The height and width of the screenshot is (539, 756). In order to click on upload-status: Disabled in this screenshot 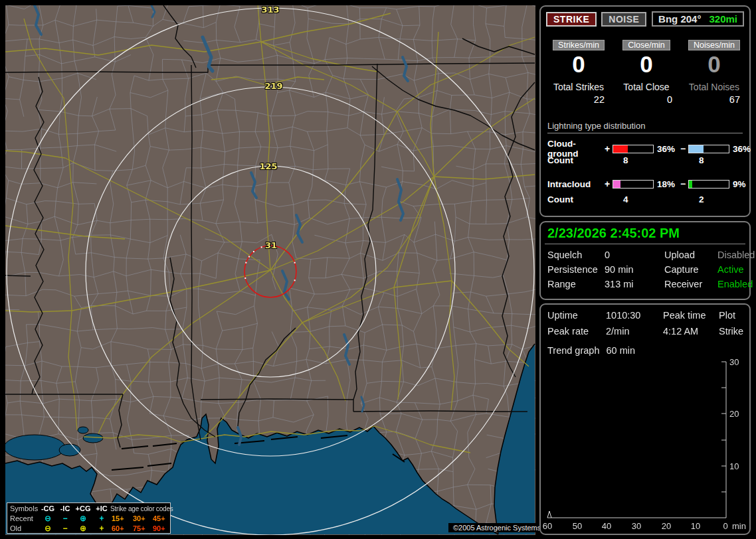, I will do `click(736, 255)`.